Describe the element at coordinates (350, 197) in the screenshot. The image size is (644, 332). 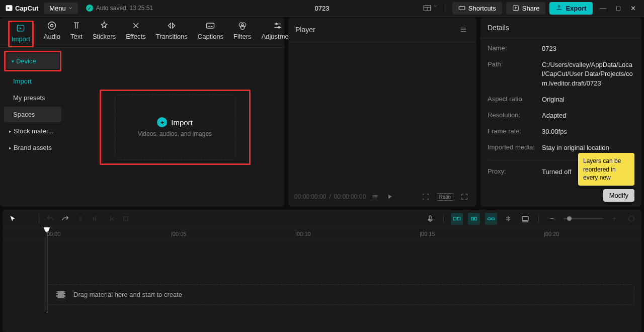
I see `time-total: 00:00:00:00` at that location.